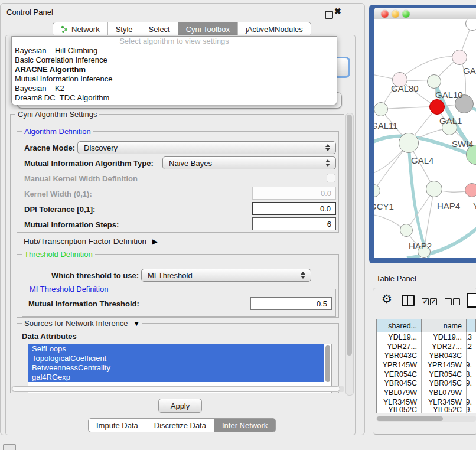 The width and height of the screenshot is (476, 450). Describe the element at coordinates (178, 286) in the screenshot. I see `threshold-definition-group: Threshold Definition Which threshold to …` at that location.